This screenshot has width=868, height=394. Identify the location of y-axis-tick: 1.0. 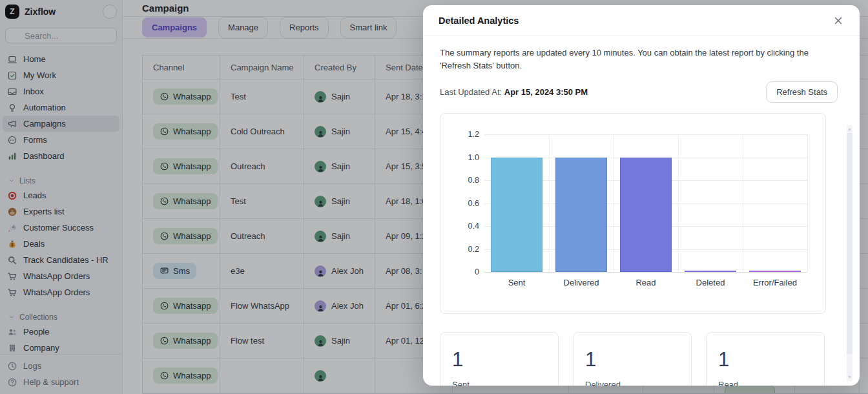
(463, 158).